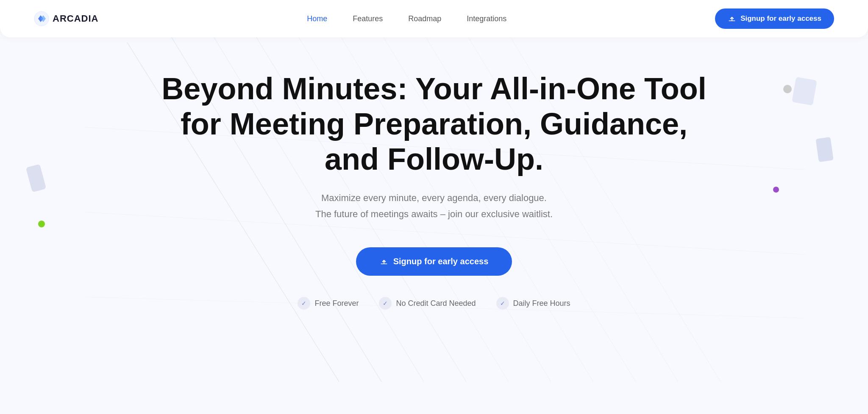 This screenshot has height=414, width=868. What do you see at coordinates (781, 19) in the screenshot?
I see `nav-signup-label: Signup for early access` at bounding box center [781, 19].